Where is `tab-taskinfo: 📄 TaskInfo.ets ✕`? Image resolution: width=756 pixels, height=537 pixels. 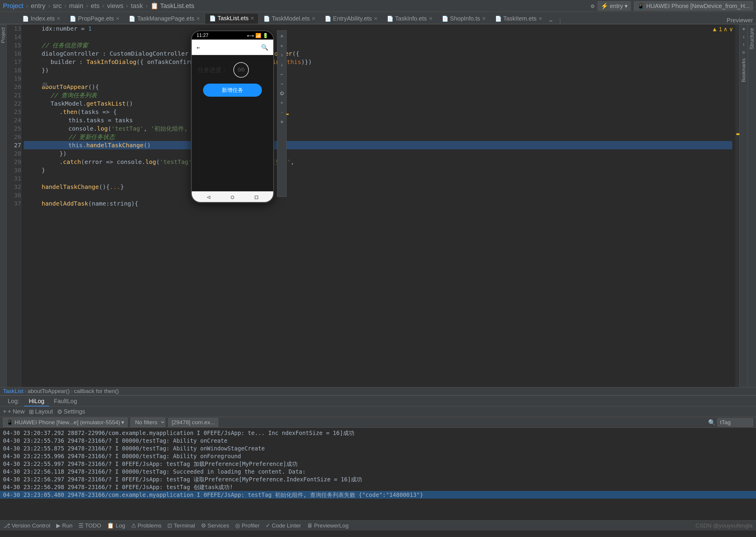 tab-taskinfo: 📄 TaskInfo.ets ✕ is located at coordinates (410, 19).